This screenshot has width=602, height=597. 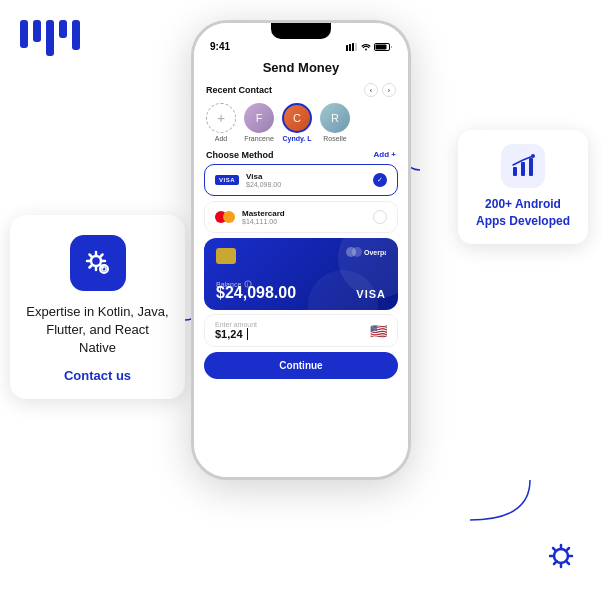 I want to click on next-arrow: ›, so click(x=389, y=90).